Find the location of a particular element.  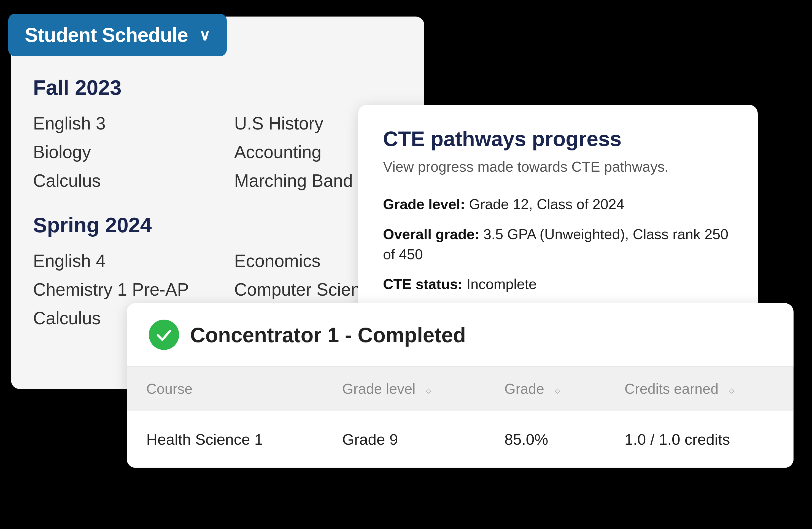

schedule-header: Student Schedule ∨ is located at coordinates (117, 35).